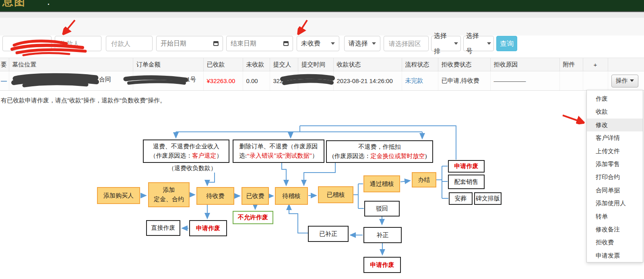 Image resolution: width=644 pixels, height=279 pixels. What do you see at coordinates (382, 265) in the screenshot?
I see `flow-node-apply-void-bottom: 申请作废` at bounding box center [382, 265].